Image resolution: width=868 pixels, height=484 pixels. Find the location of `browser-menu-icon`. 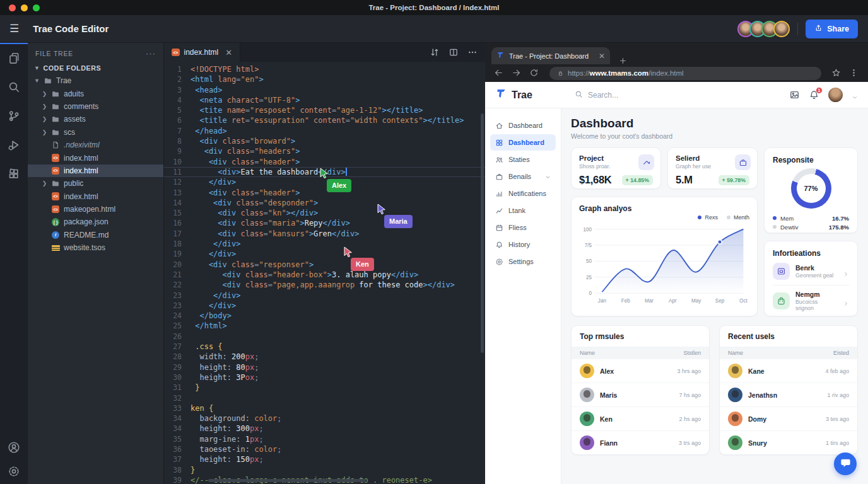

browser-menu-icon is located at coordinates (854, 73).